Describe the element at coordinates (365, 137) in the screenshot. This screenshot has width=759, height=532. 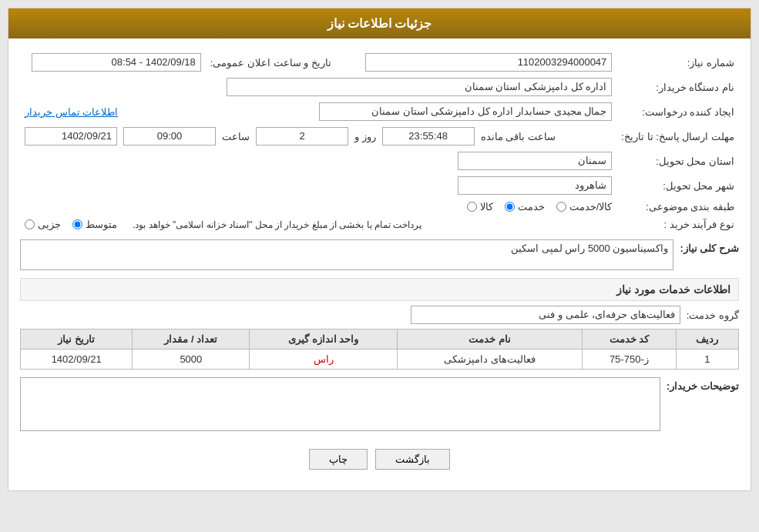
I see `deadline-days-label: روز و` at that location.